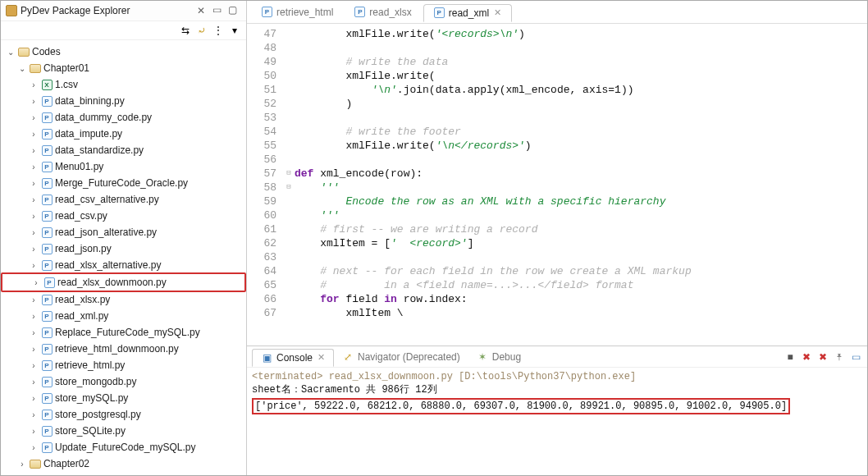 The height and width of the screenshot is (476, 868). I want to click on code-line: 62 xmlItem = [' <record>'], so click(557, 243).